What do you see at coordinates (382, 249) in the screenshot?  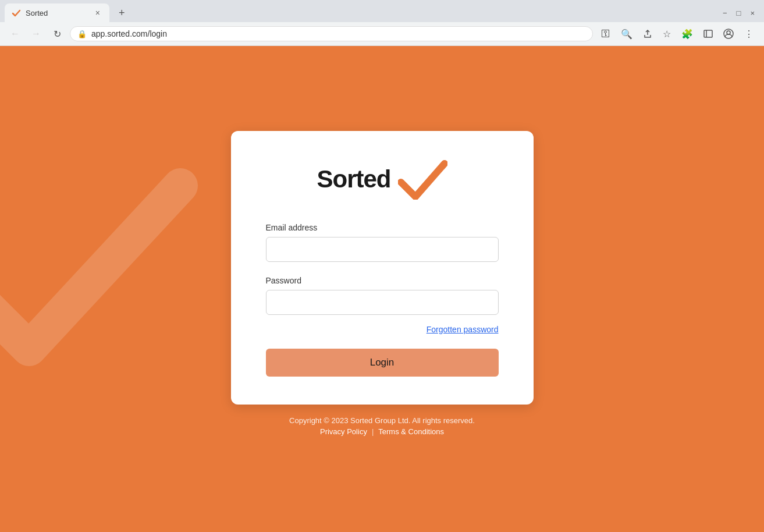 I see `email-input` at bounding box center [382, 249].